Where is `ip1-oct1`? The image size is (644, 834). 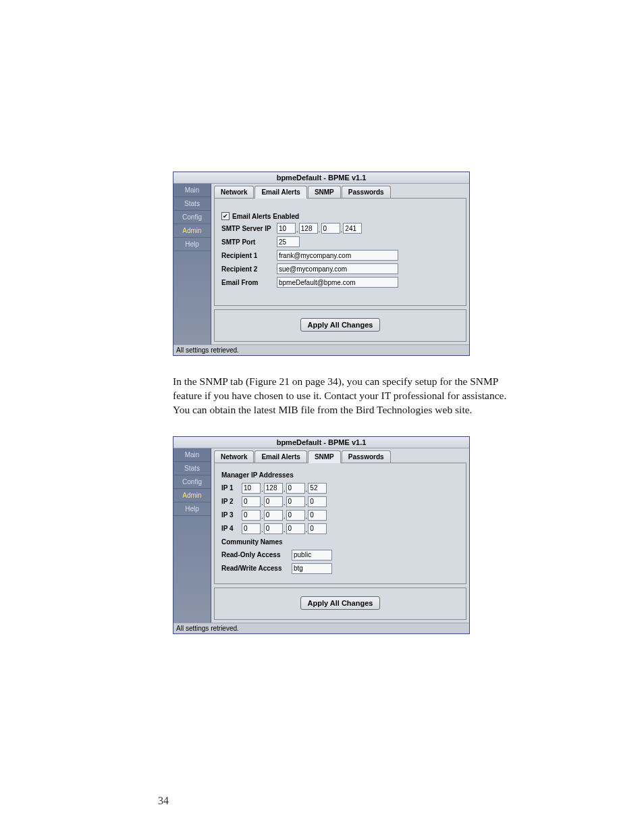 ip1-oct1 is located at coordinates (251, 488).